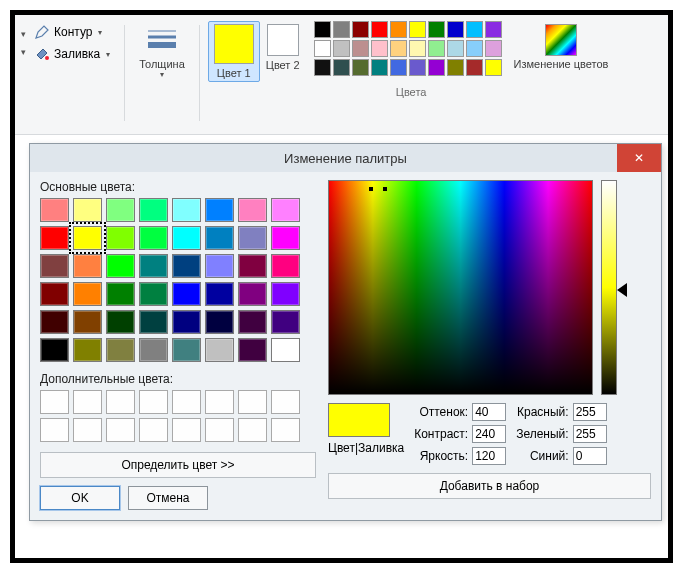 Image resolution: width=683 pixels, height=573 pixels. I want to click on luminance-slider, so click(609, 288).